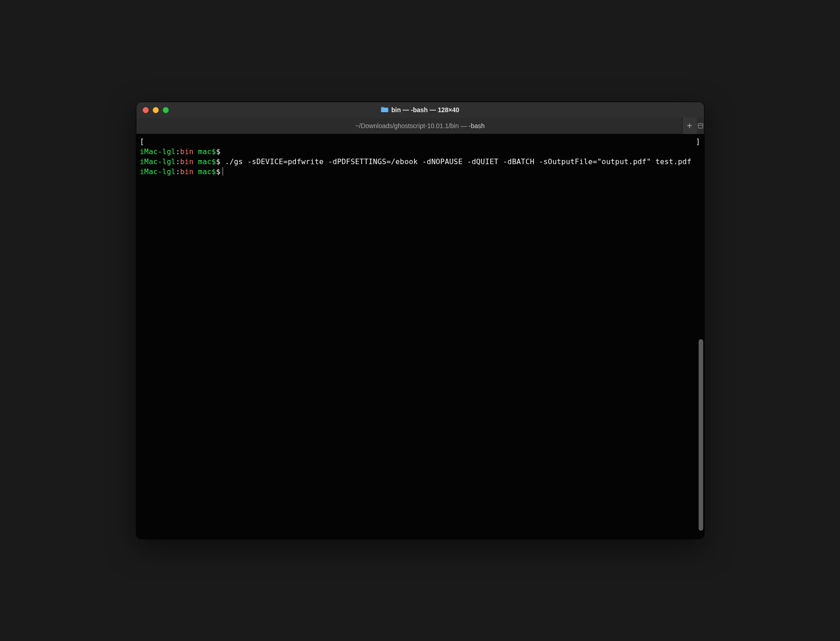 Image resolution: width=840 pixels, height=641 pixels. Describe the element at coordinates (693, 126) in the screenshot. I see `tab-right-controls: +` at that location.